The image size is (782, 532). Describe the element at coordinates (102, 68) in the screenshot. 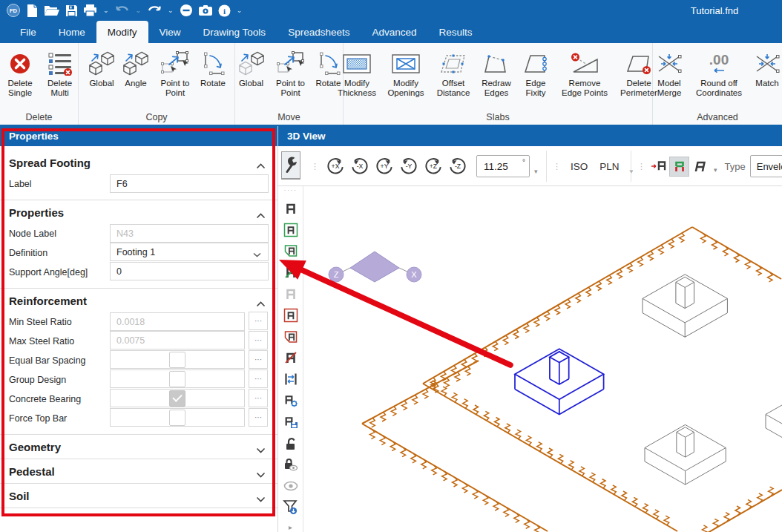

I see `copy-global-button: Global` at that location.